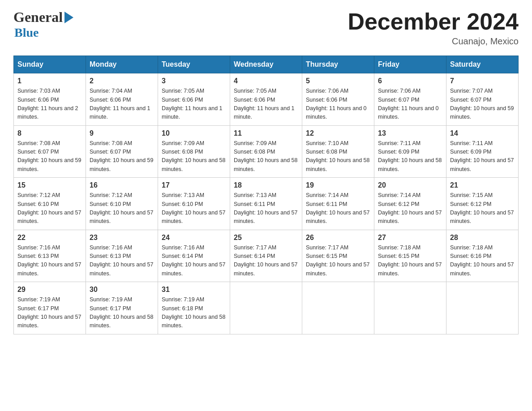 The width and height of the screenshot is (532, 411). Describe the element at coordinates (194, 256) in the screenshot. I see `calendar-day-24: 24 Sunrise: 7:16 AMSunset: 6:14 PMDaylig…` at that location.